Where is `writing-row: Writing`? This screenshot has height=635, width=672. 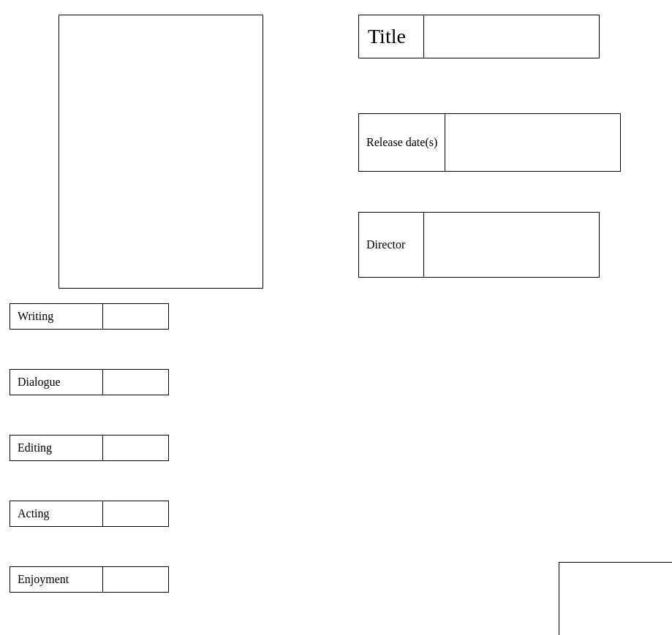 writing-row: Writing is located at coordinates (89, 316).